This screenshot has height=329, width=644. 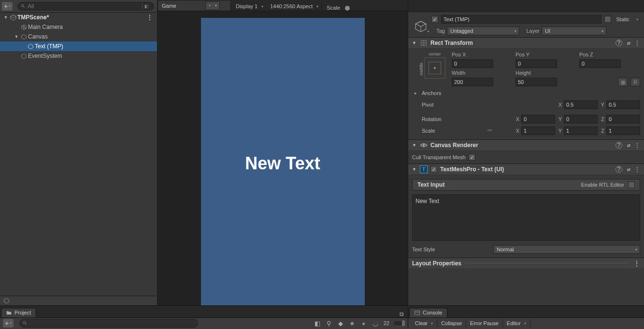 I want to click on popout-icon: ⧉, so click(x=402, y=314).